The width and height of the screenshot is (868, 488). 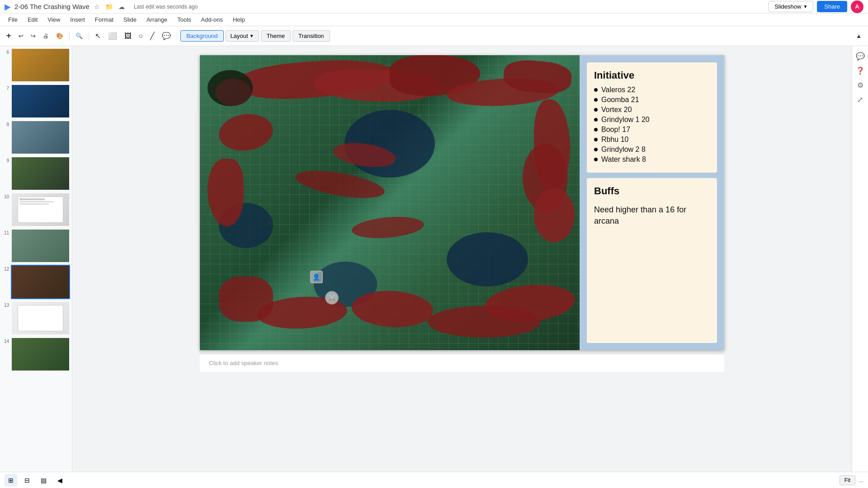 I want to click on question-icon-button: ❓, so click(x=860, y=70).